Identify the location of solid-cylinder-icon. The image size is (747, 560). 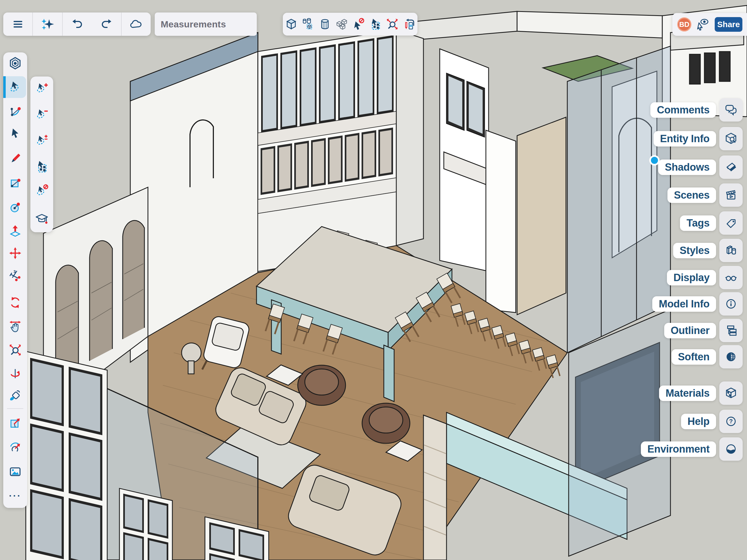
(325, 24).